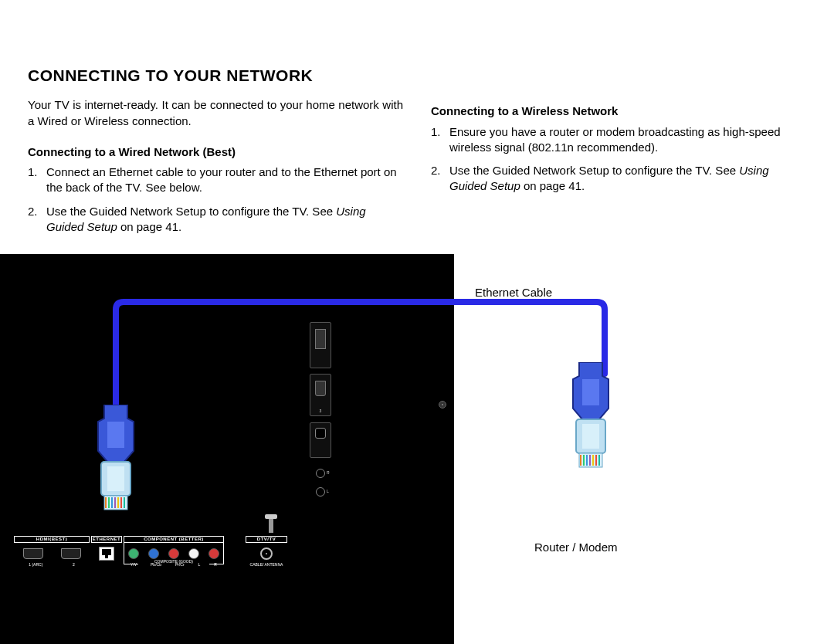  What do you see at coordinates (74, 565) in the screenshot?
I see `hdmi2-label: 2` at bounding box center [74, 565].